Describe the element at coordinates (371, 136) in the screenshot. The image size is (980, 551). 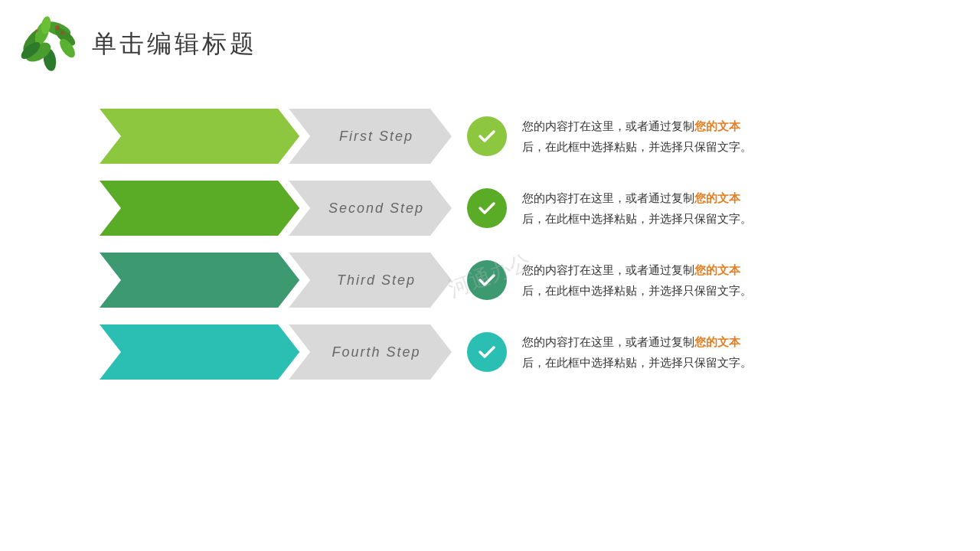
I see `step-arrow-right-1: First Step` at that location.